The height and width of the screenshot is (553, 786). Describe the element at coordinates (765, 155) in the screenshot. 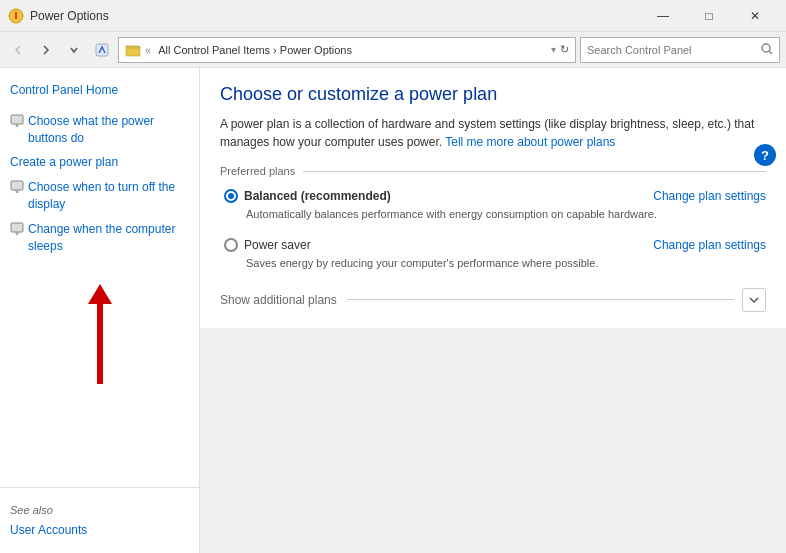

I see `help-button: ?` at that location.